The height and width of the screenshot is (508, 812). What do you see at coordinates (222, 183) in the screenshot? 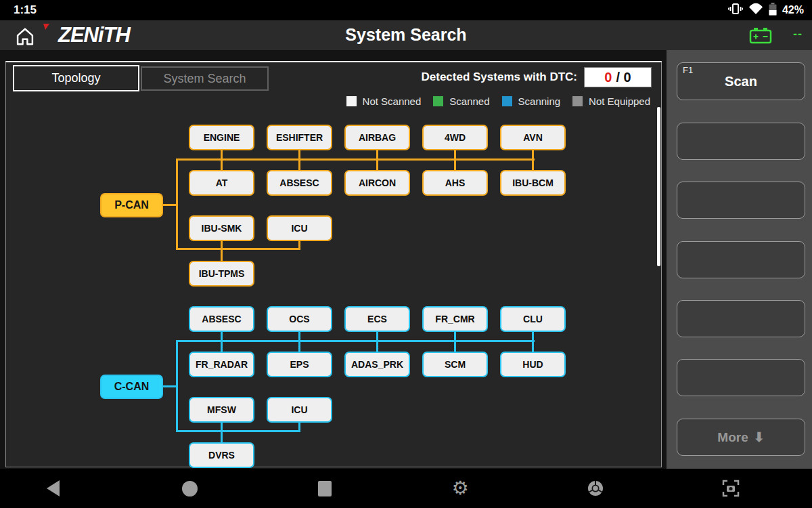
I see `ecu-at: AT` at bounding box center [222, 183].